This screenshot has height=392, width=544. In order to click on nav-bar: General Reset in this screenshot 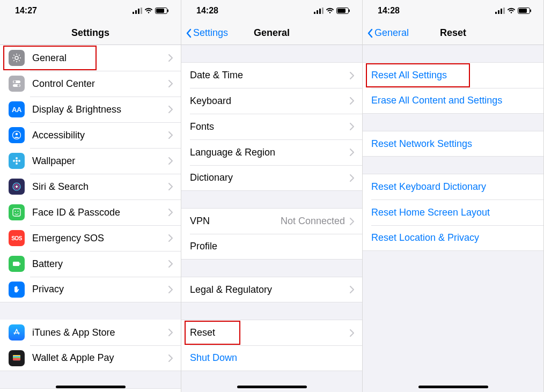, I will do `click(453, 33)`.